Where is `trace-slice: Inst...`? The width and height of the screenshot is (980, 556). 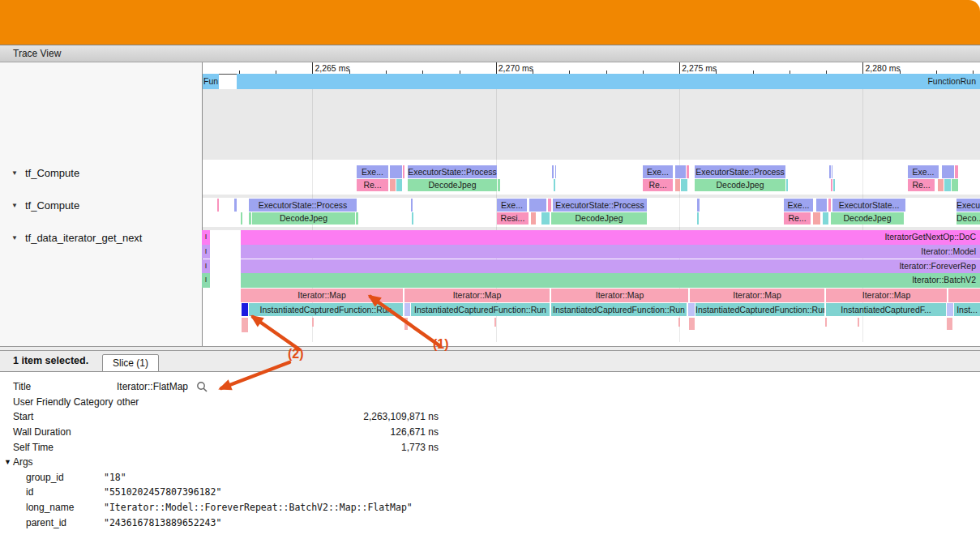
trace-slice: Inst... is located at coordinates (967, 310).